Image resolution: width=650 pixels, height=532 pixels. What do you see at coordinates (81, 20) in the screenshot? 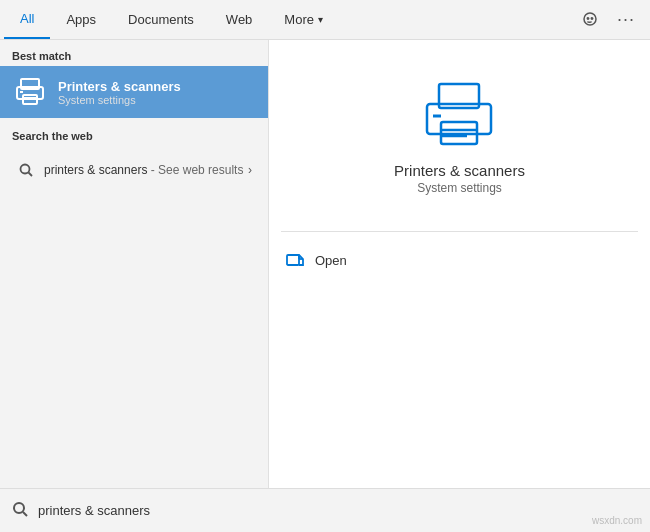
I see `tab-apps: Apps` at bounding box center [81, 20].